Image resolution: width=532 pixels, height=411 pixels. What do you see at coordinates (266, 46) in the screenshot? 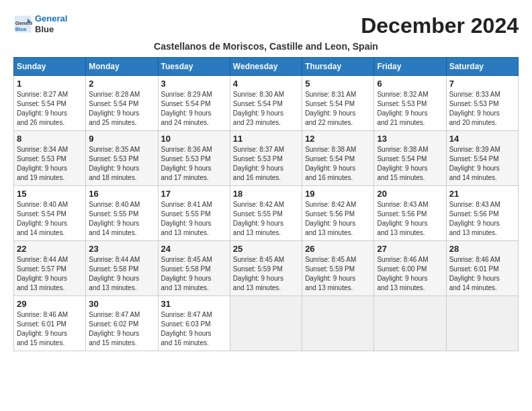
I see `location-subtitle: Castellanos de Moriscos, Castille and Le…` at bounding box center [266, 46].